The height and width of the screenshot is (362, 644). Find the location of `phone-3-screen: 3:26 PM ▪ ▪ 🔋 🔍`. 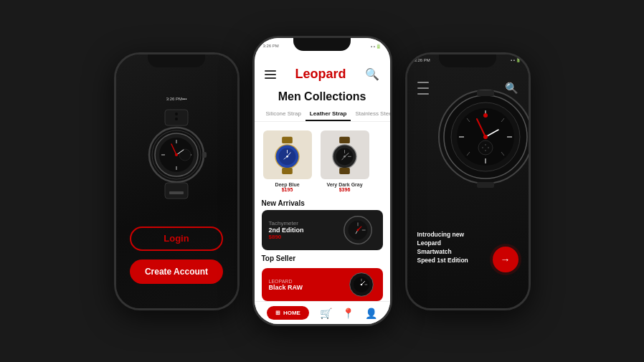

phone-3-screen: 3:26 PM ▪ ▪ 🔋 🔍 is located at coordinates (468, 181).